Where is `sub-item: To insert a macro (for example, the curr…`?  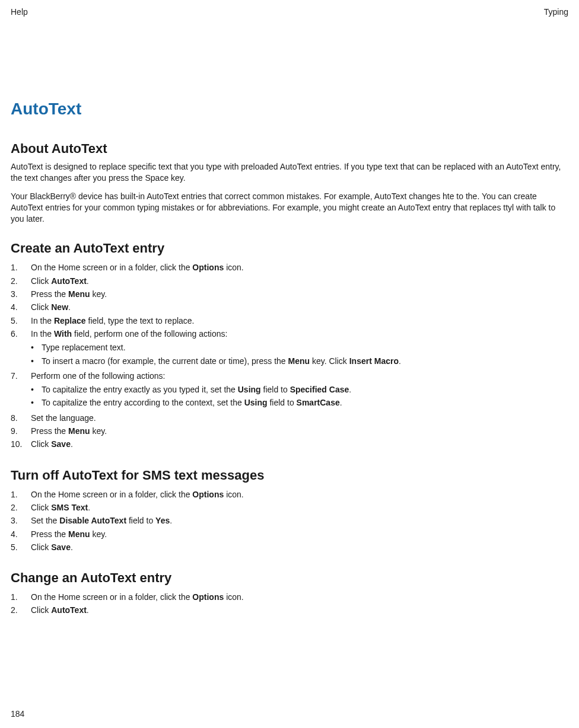 sub-item: To insert a macro (for example, the curr… is located at coordinates (300, 361).